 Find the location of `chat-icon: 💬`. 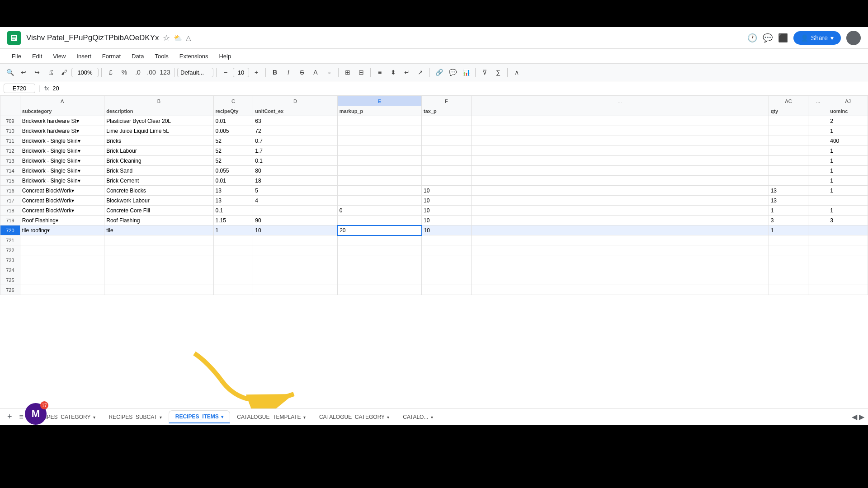

chat-icon: 💬 is located at coordinates (768, 38).